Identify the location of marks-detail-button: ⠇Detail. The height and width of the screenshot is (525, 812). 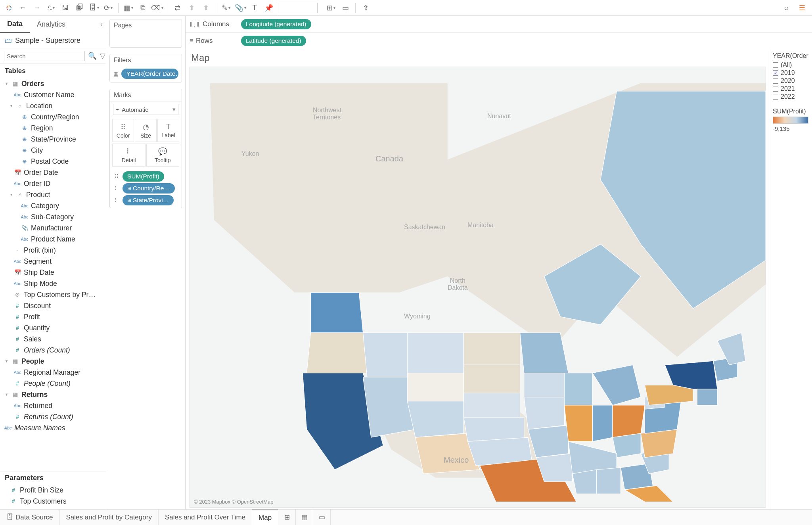
(129, 155).